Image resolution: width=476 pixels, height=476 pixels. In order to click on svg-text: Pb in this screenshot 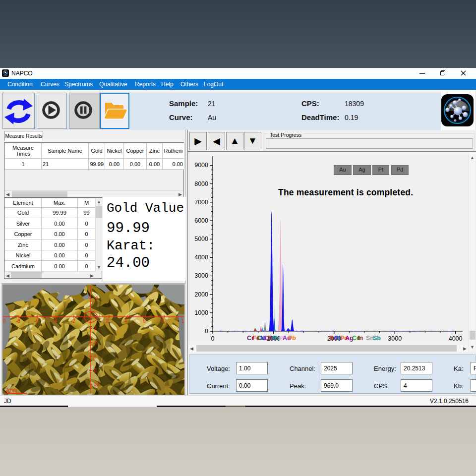, I will do `click(292, 338)`.